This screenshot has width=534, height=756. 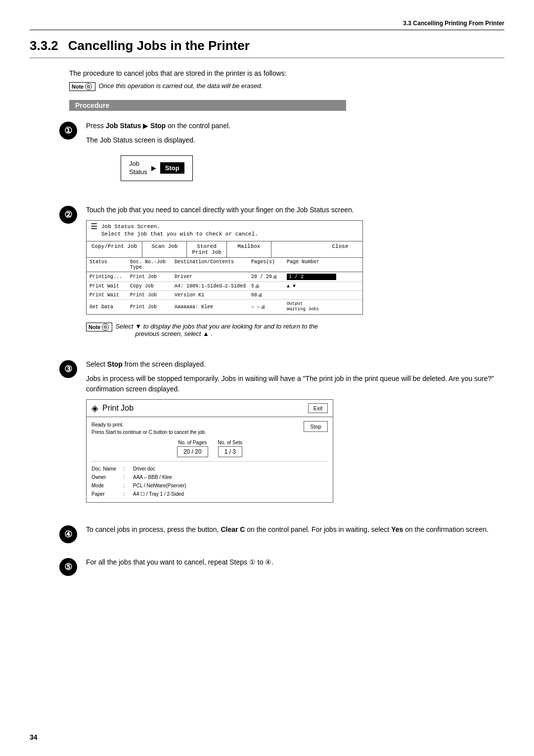 I want to click on step-1-subtext: The Job Status screen is displayed., so click(x=295, y=141).